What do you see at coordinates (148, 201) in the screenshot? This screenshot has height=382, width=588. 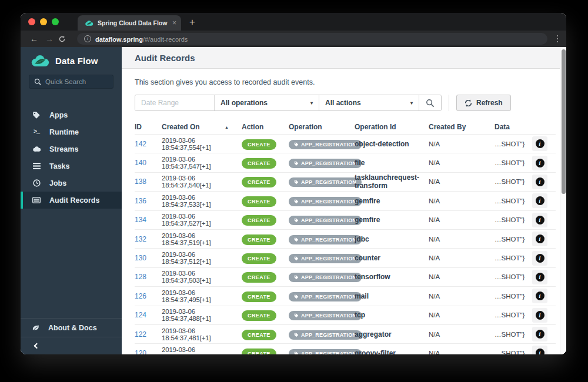 I see `record-id-link: 136` at bounding box center [148, 201].